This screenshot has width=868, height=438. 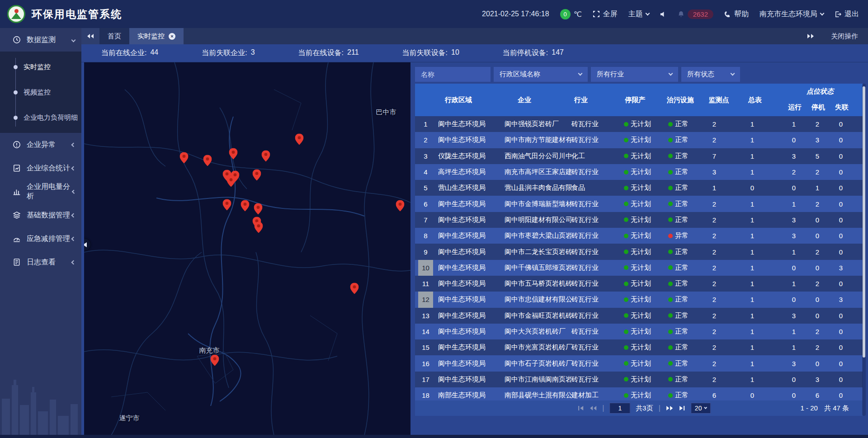 I want to click on region-select: 行政区域名称, so click(x=541, y=74).